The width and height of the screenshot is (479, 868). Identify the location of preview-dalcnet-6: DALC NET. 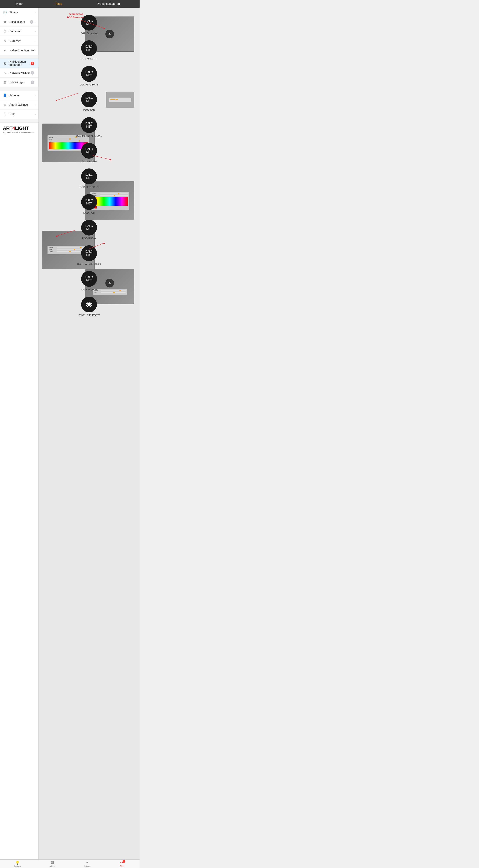
(110, 283).